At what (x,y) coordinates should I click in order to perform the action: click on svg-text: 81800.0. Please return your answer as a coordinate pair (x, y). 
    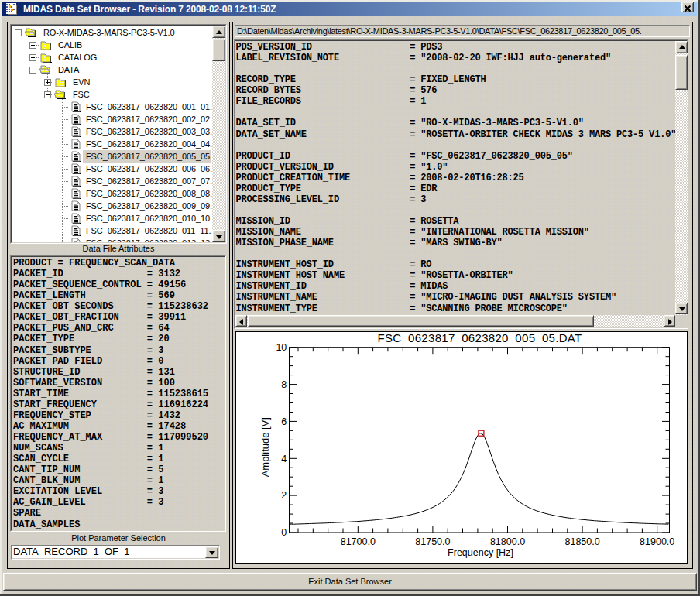
    Looking at the image, I should click on (508, 542).